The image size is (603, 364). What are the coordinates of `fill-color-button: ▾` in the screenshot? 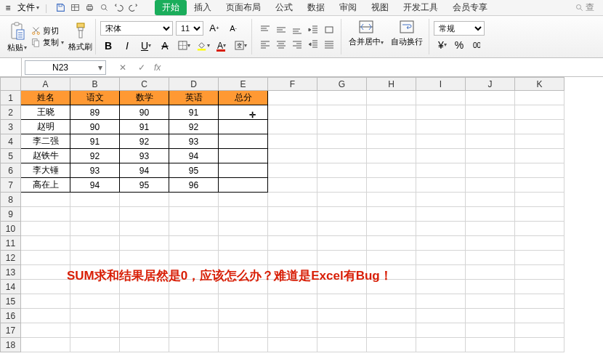 It's located at (203, 46).